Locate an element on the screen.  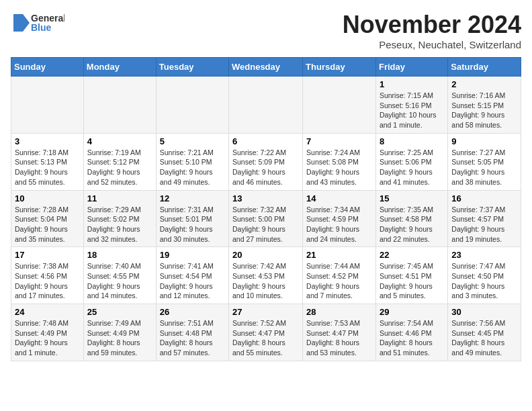
day-info: Sunrise: 7:27 AMSunset: 5:05 PMDaylight:… is located at coordinates (484, 168).